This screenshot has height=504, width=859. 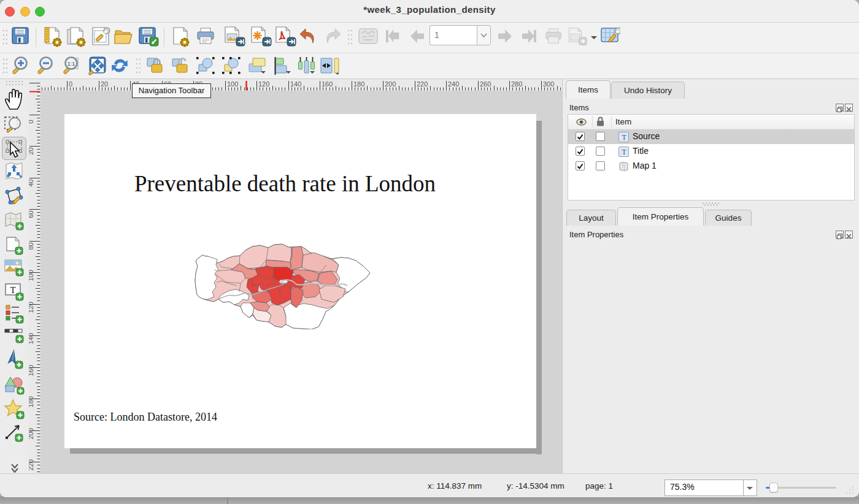 What do you see at coordinates (32, 214) in the screenshot?
I see `svg-text: 60` at bounding box center [32, 214].